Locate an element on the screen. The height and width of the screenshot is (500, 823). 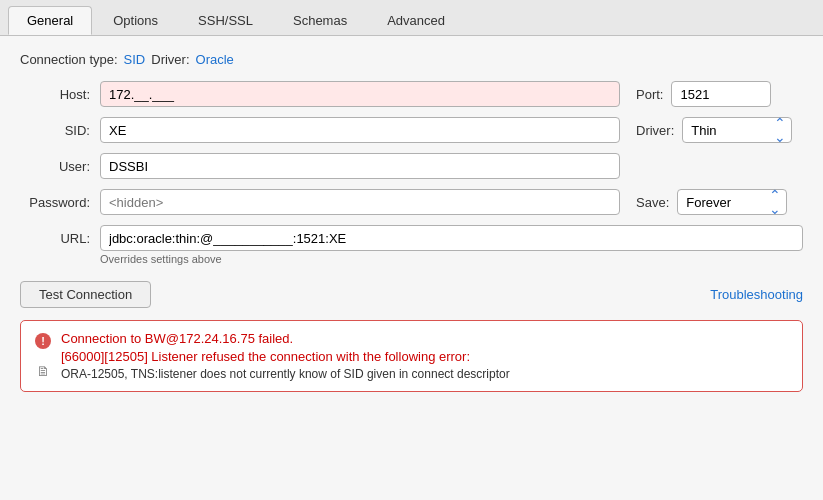
connection-type-label: Connection type: is located at coordinates (69, 60).